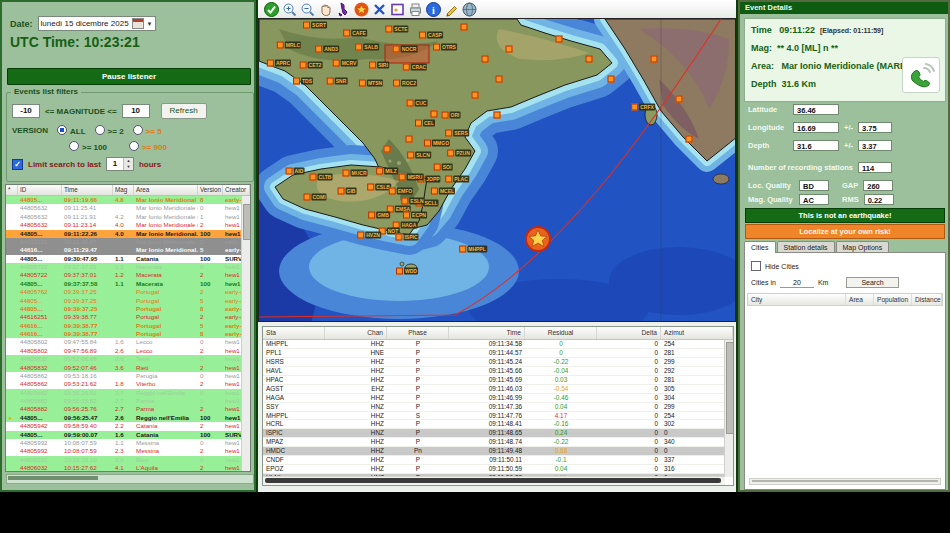 The image size is (950, 533). I want to click on event-row: ►44805...09:56:25.472.6Reggio nell'Emili…, so click(124, 418).